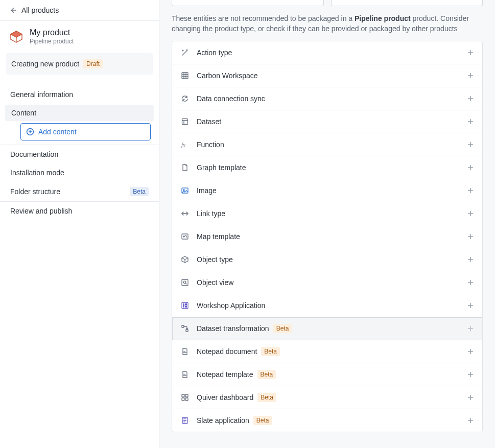 The height and width of the screenshot is (448, 495). I want to click on image-icon, so click(185, 191).